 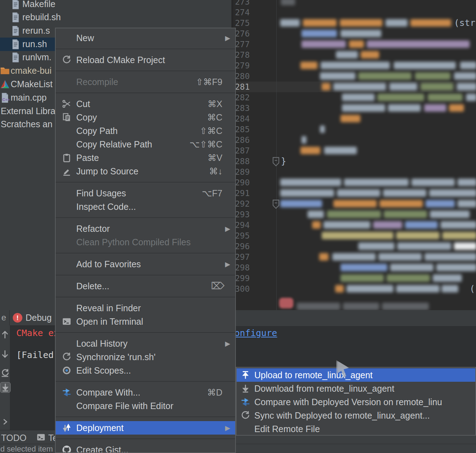 What do you see at coordinates (102, 344) in the screenshot?
I see `menu-item-label: Local History` at bounding box center [102, 344].